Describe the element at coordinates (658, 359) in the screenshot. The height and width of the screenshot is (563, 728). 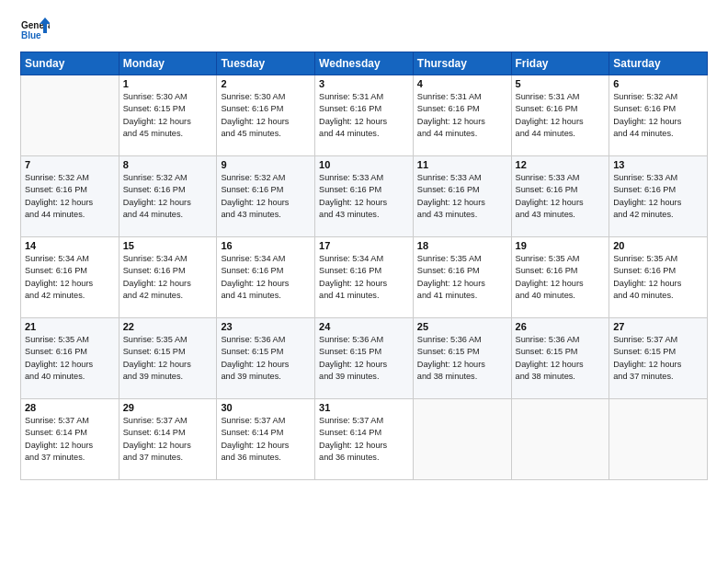
I see `calendar-cell: 27Sunrise: 5:37 AM Sunset: 6:15 PM Dayli…` at that location.